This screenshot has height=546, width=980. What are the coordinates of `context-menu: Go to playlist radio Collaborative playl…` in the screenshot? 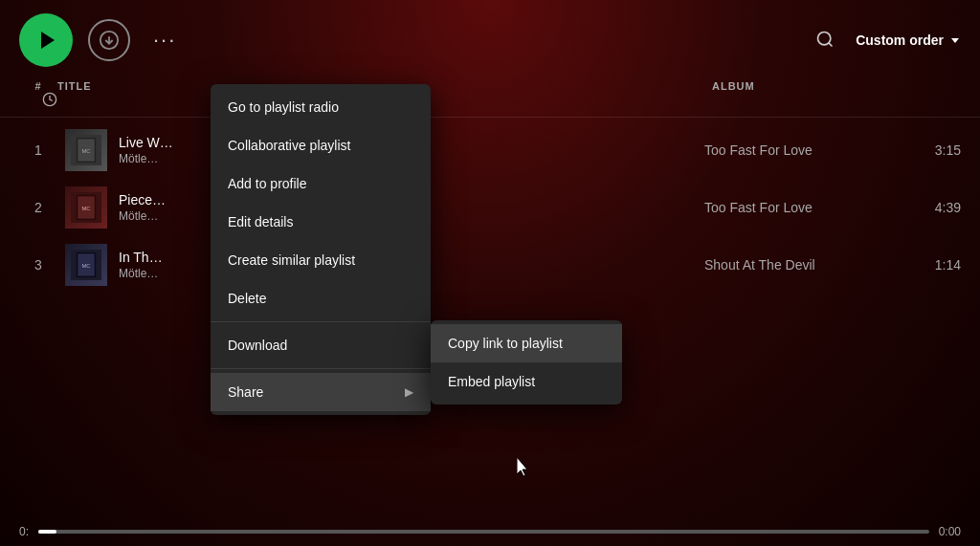 It's located at (321, 250).